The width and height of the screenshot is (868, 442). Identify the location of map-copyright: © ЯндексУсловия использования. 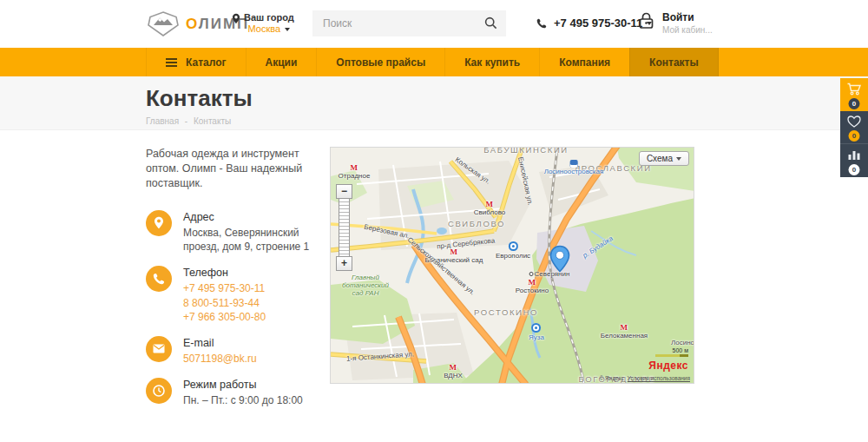
(644, 379).